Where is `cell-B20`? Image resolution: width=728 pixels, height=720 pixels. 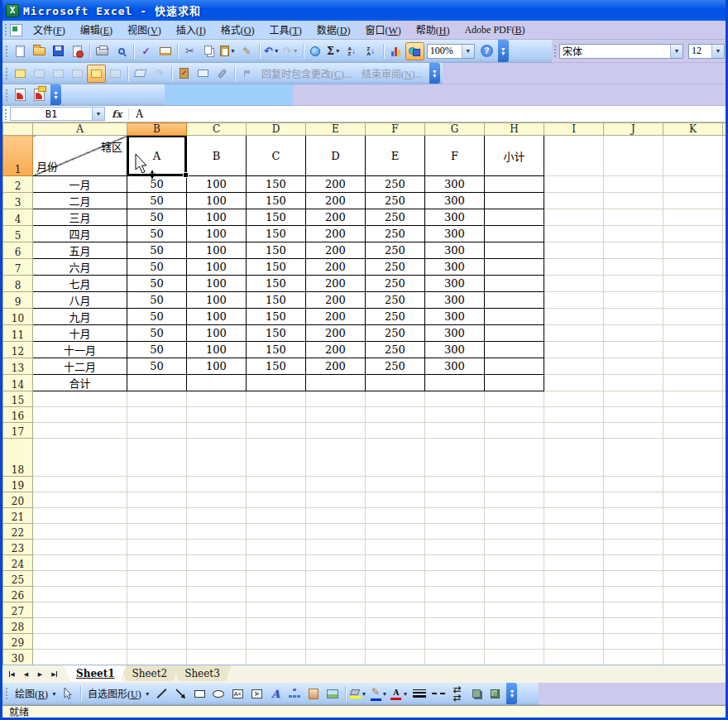 cell-B20 is located at coordinates (157, 500).